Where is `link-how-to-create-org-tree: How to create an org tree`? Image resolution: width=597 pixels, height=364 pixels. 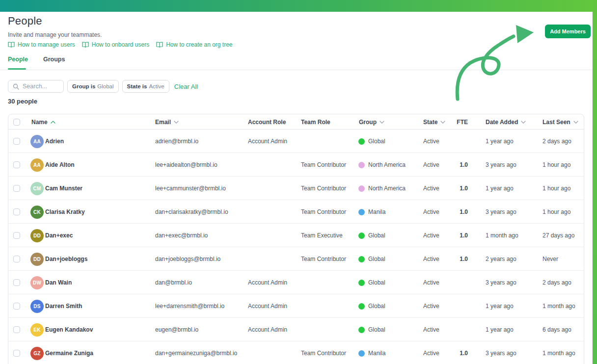
link-how-to-create-org-tree: How to create an org tree is located at coordinates (194, 45).